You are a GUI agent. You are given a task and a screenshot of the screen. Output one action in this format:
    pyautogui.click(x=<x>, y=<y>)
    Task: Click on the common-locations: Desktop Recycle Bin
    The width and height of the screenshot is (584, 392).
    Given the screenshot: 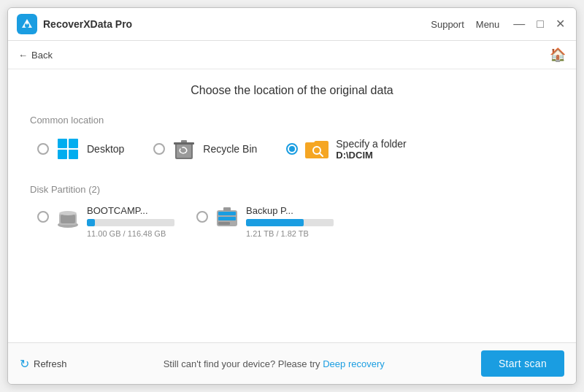 What is the action you would take?
    pyautogui.click(x=292, y=149)
    